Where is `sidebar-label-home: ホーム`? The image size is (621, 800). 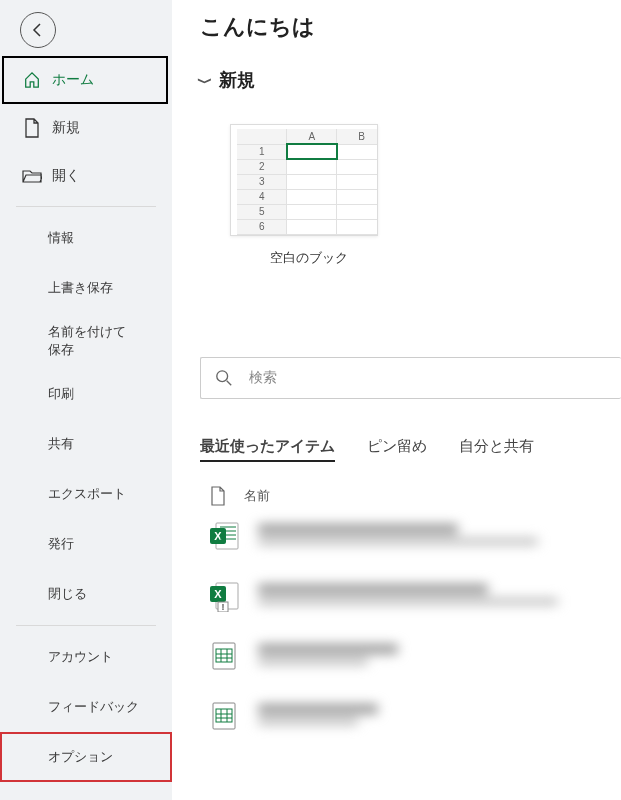
sidebar-label-home: ホーム is located at coordinates (73, 80).